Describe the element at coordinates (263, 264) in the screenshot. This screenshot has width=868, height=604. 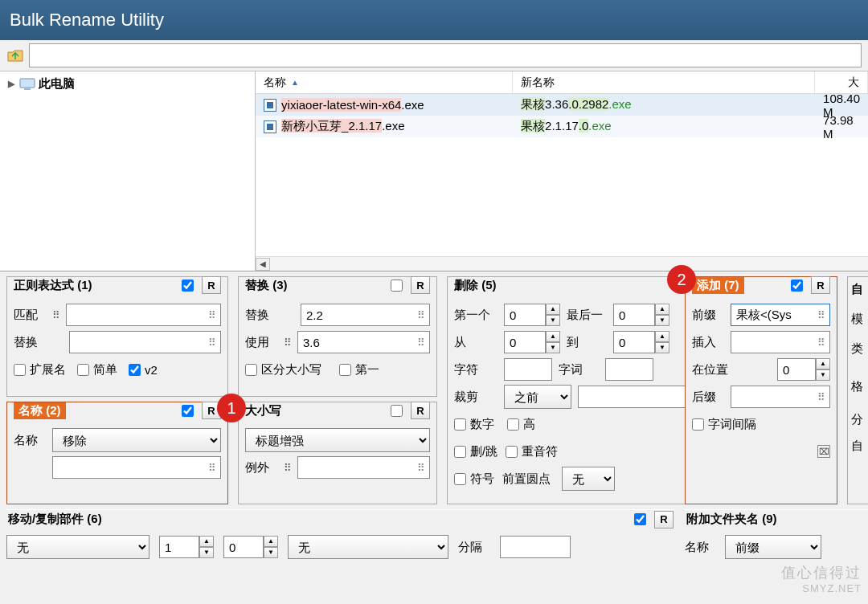
I see `scroll-left-icon: ◀` at that location.